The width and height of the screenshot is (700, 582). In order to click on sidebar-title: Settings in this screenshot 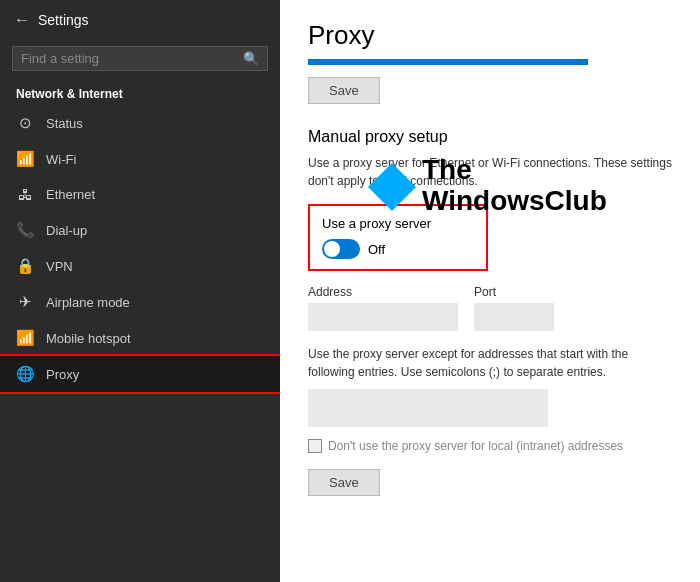, I will do `click(64, 20)`.